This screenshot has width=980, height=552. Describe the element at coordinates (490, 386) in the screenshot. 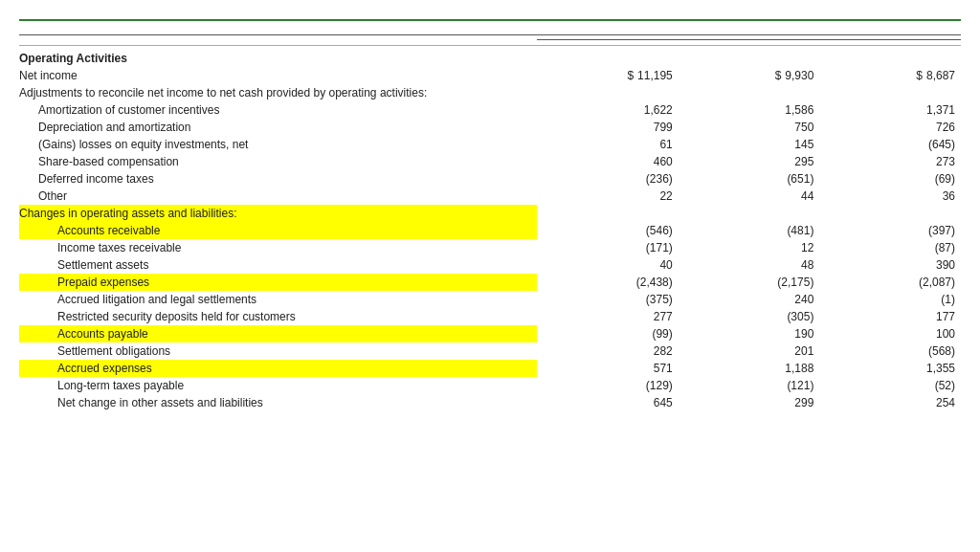

I see `table-row: Long-term taxes payable(129)(121)(52)` at that location.